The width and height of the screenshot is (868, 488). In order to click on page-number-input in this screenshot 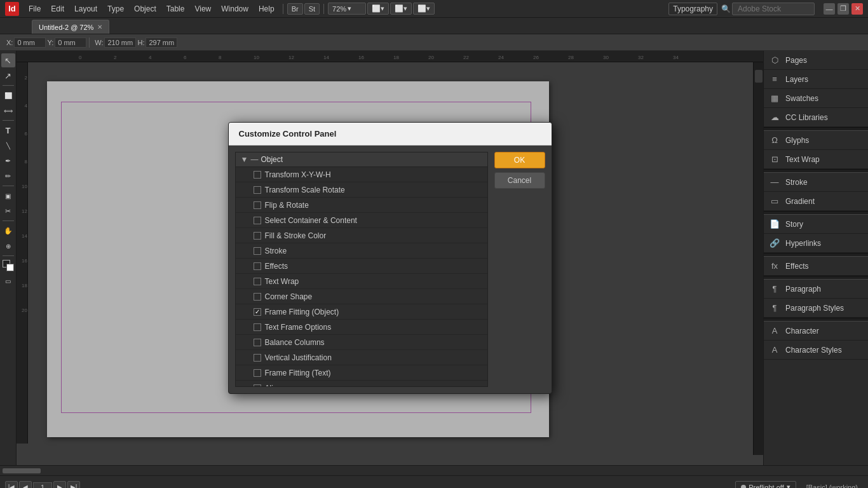, I will do `click(43, 485)`.